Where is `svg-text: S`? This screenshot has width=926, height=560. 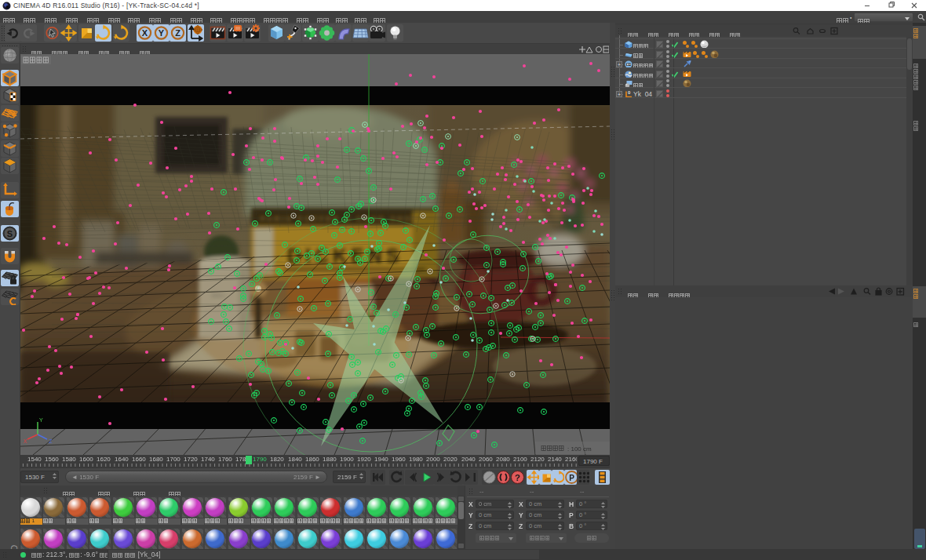
svg-text: S is located at coordinates (9, 234).